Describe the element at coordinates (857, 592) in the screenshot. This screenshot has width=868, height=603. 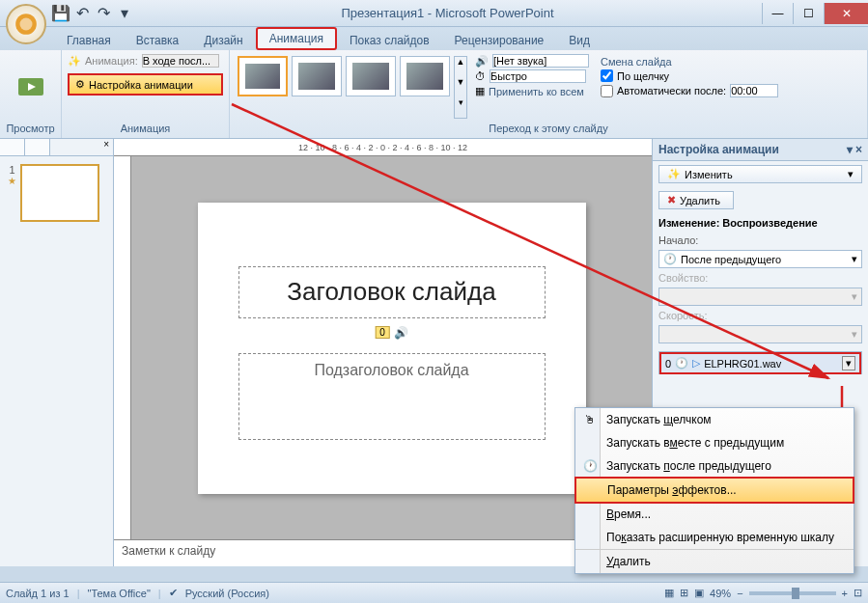
I see `fit-window-icon: ⊡` at that location.